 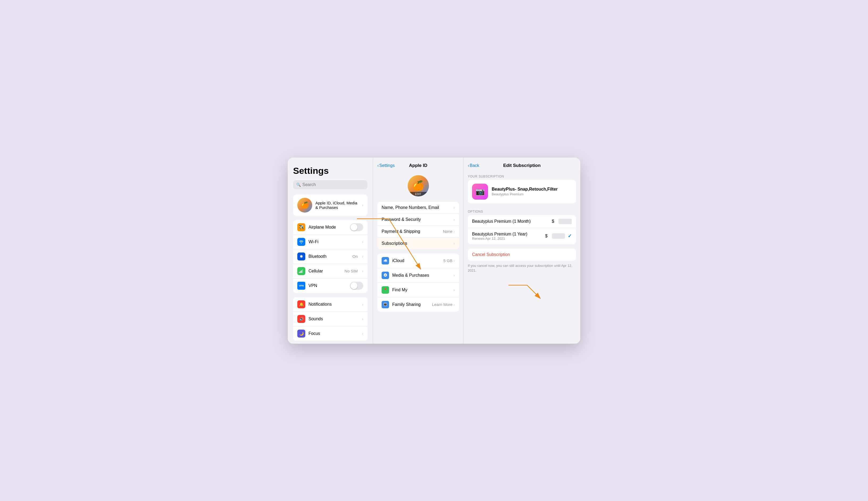 I want to click on checkmark-icon: ✓, so click(x=570, y=236).